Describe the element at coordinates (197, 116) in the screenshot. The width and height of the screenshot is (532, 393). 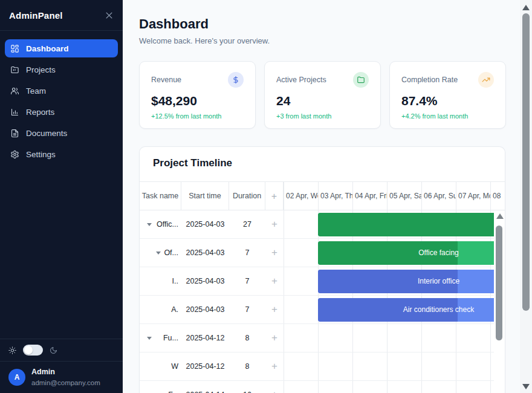
I see `stat-change: +12.5% from last month` at that location.